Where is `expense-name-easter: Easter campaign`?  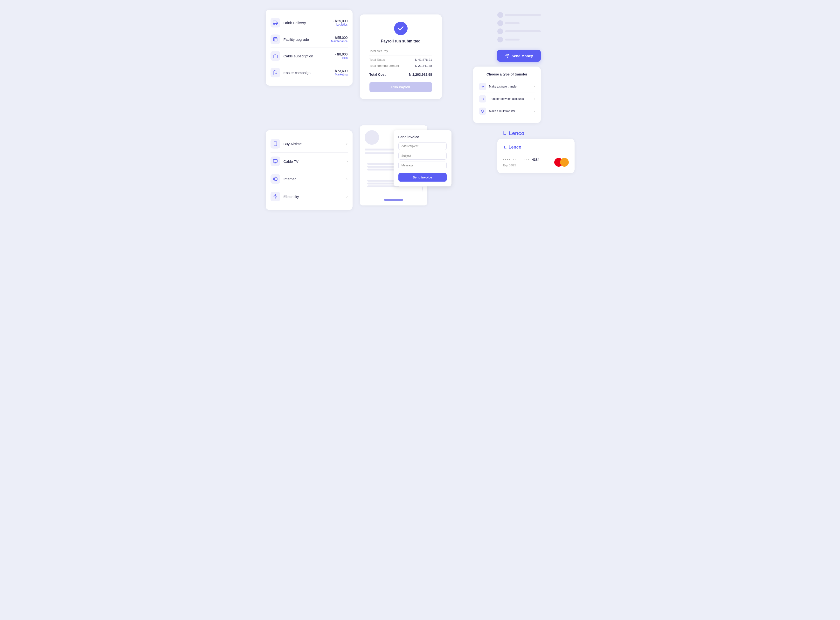 expense-name-easter: Easter campaign is located at coordinates (308, 73).